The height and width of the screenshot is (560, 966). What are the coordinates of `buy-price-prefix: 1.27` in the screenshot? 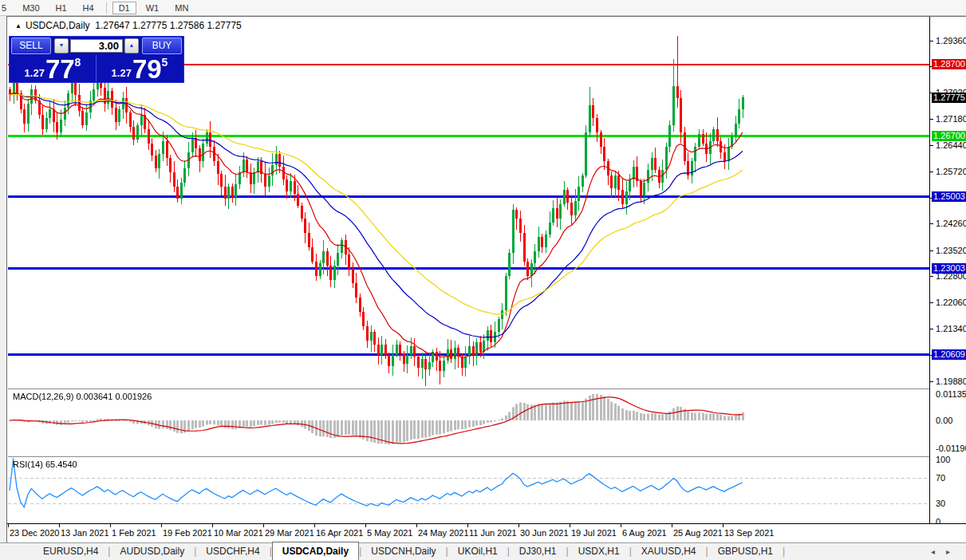 It's located at (121, 73).